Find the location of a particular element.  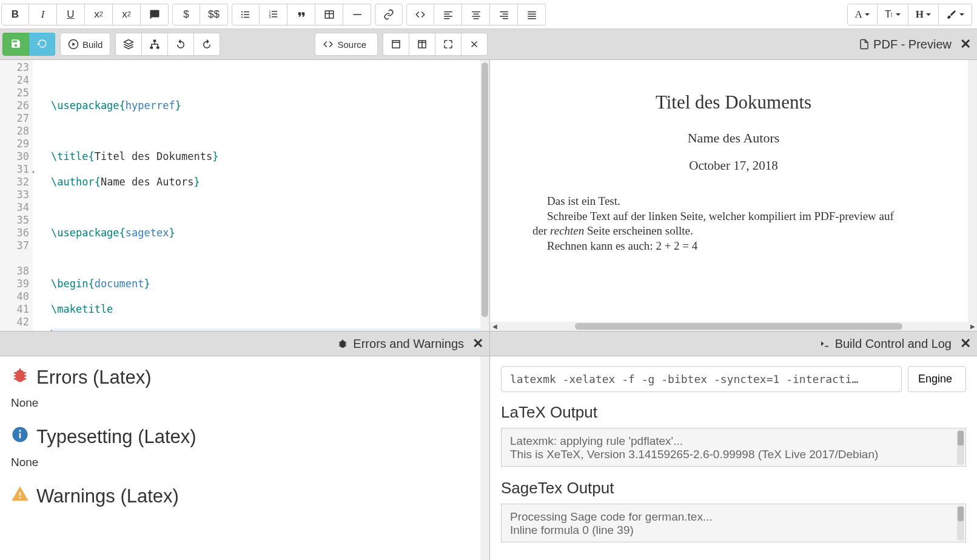

heading-dropdown: H is located at coordinates (924, 15).